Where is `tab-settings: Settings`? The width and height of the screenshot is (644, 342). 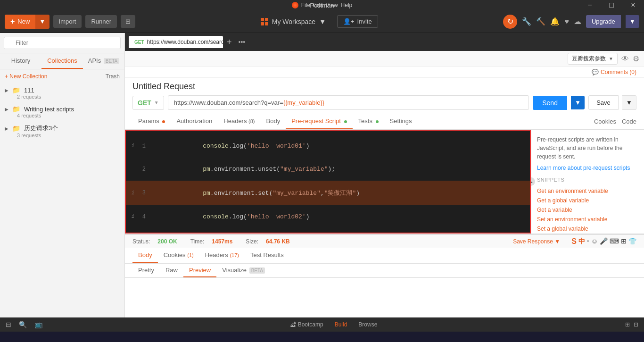 tab-settings: Settings is located at coordinates (401, 122).